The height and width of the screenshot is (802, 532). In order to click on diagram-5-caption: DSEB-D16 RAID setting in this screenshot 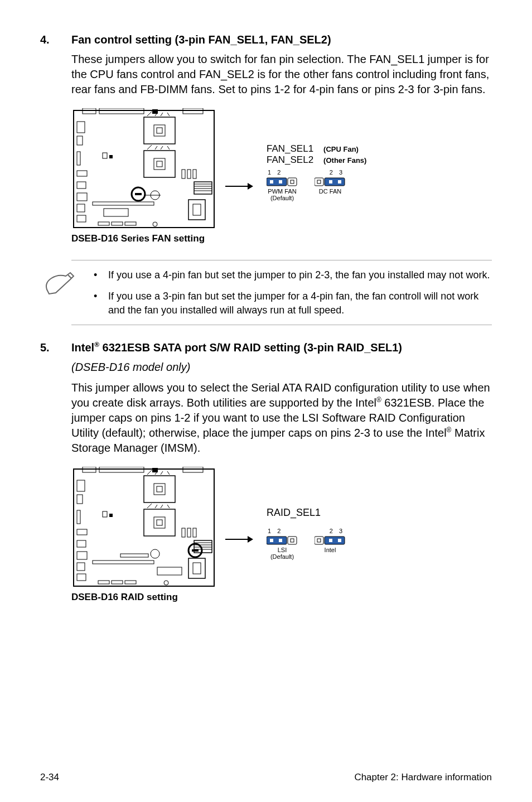, I will do `click(282, 597)`.